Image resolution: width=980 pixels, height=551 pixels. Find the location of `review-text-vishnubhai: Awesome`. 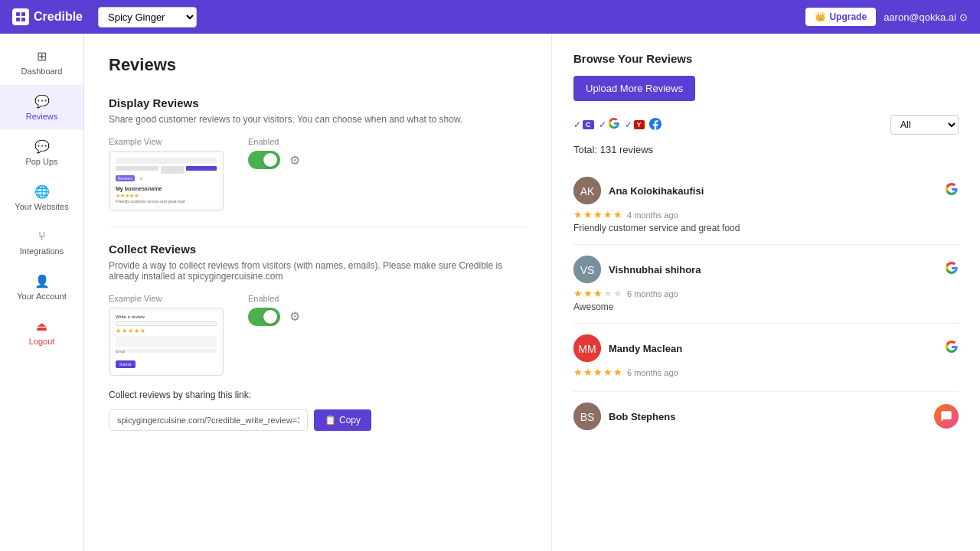

review-text-vishnubhai: Awesome is located at coordinates (766, 307).